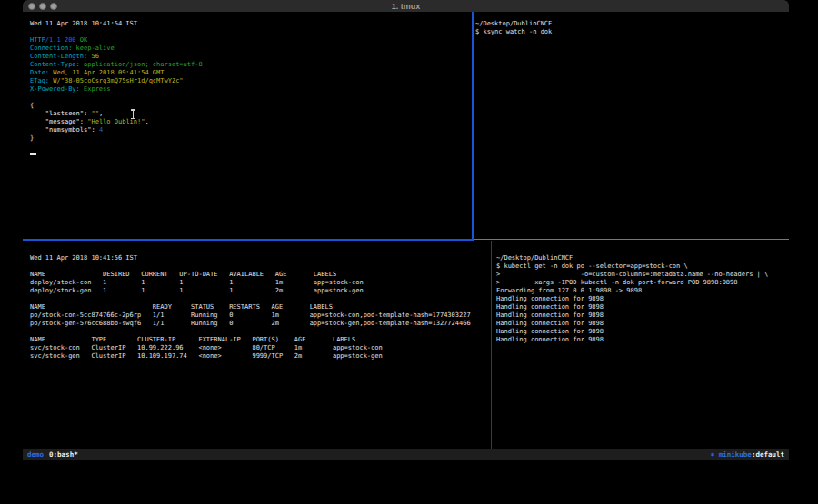 This screenshot has height=504, width=818. What do you see at coordinates (116, 24) in the screenshot?
I see `terminal-line: Wed 11 Apr 2018 10:41:54 IST` at bounding box center [116, 24].